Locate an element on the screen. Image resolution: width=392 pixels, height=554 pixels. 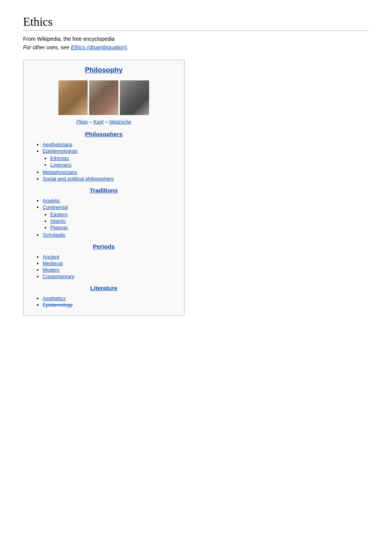
philosopher-images is located at coordinates (104, 98).